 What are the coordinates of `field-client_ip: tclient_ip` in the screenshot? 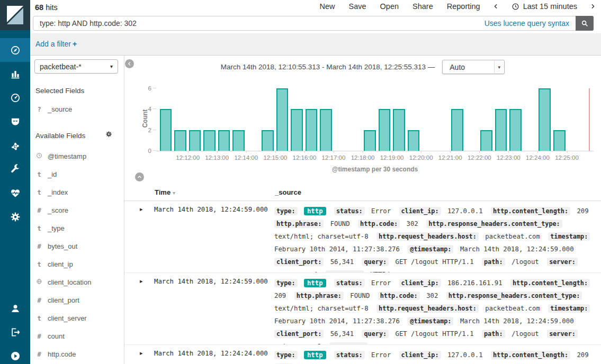 It's located at (54, 265).